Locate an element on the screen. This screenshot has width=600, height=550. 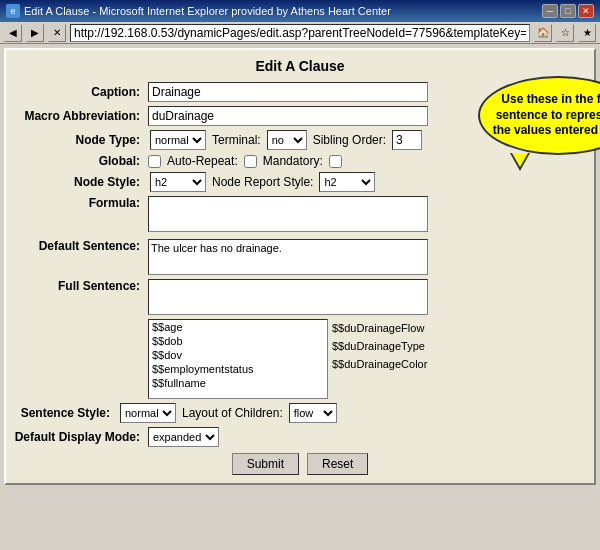
address-input is located at coordinates (300, 33).